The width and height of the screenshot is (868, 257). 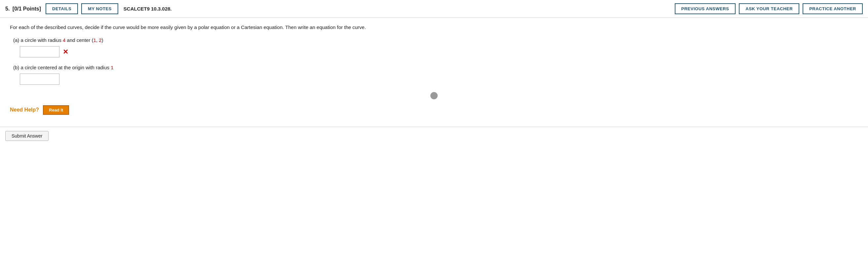 I want to click on right-buttons: PREVIOUS ANSWERS ASK YOUR TEACHER PRACTI…, so click(x=769, y=9).